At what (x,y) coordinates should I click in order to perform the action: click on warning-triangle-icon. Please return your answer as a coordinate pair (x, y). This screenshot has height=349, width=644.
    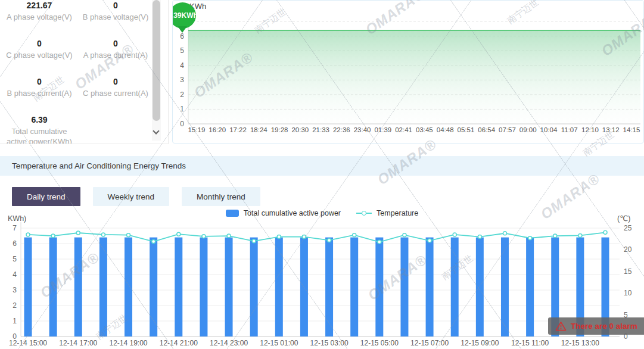
    Looking at the image, I should click on (561, 326).